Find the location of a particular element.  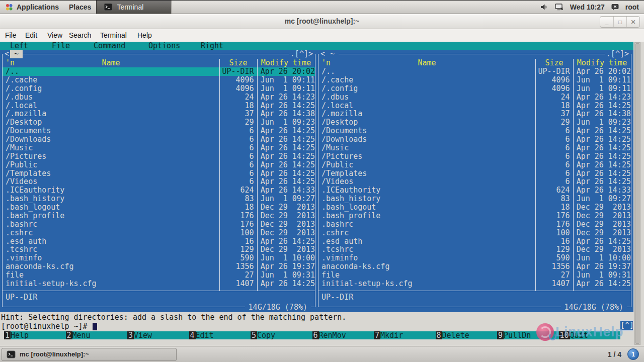

terminal-menu-file: File is located at coordinates (11, 35).